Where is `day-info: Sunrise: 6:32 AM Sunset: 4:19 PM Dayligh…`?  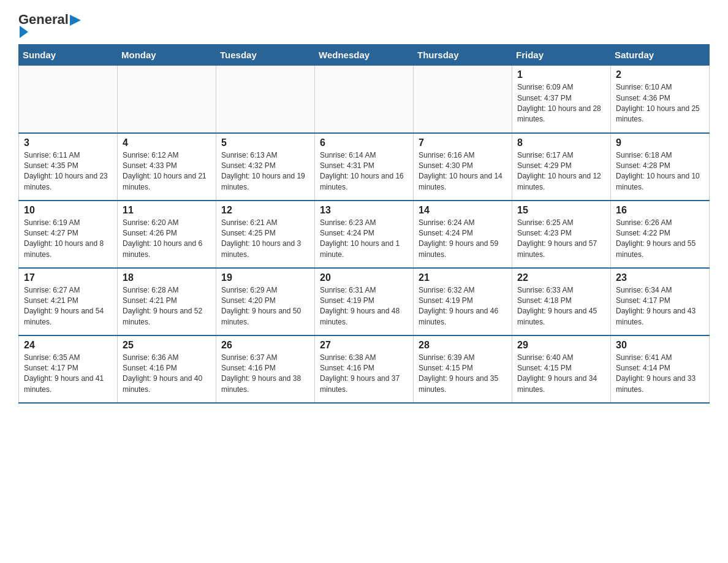 day-info: Sunrise: 6:32 AM Sunset: 4:19 PM Dayligh… is located at coordinates (463, 307).